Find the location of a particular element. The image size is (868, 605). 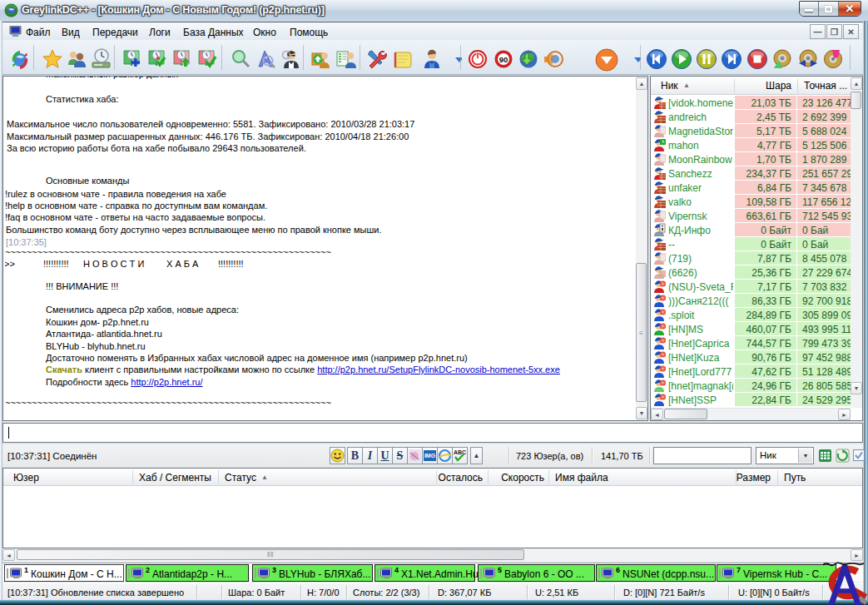

svg-text: ABC is located at coordinates (459, 453).